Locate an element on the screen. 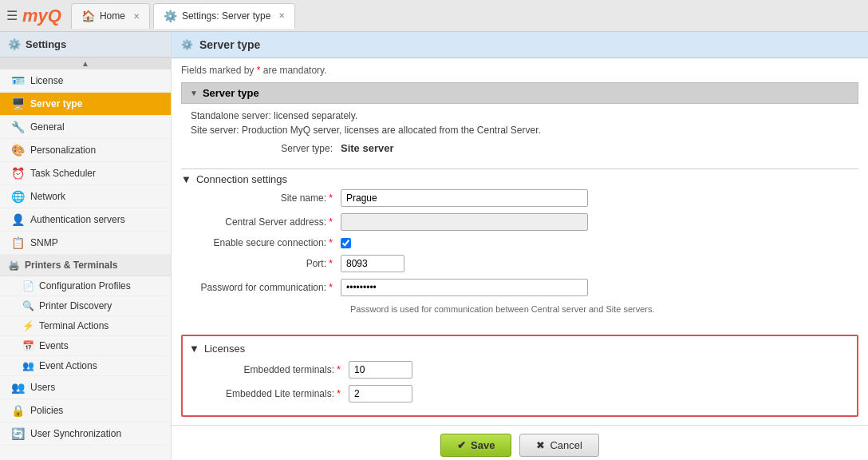  sidebar-item-event-actions: 👥 Event Actions is located at coordinates (85, 366).